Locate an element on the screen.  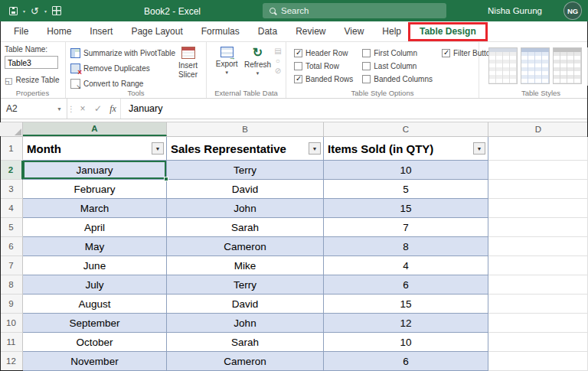
cell: July is located at coordinates (95, 285).